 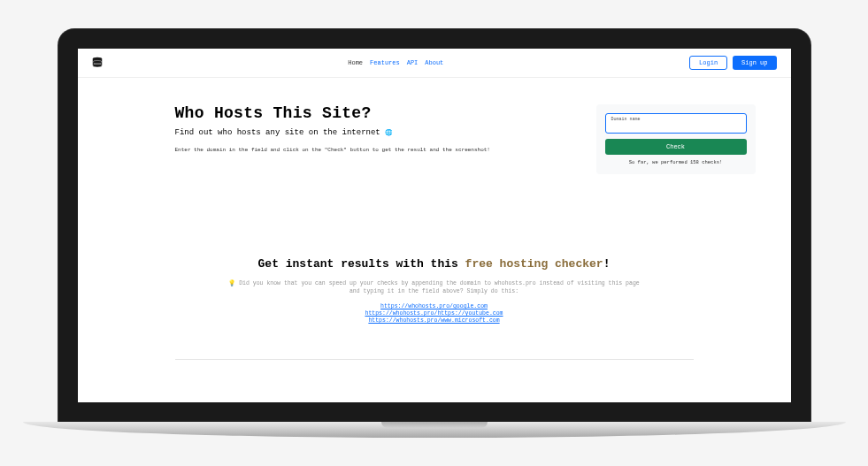 I want to click on signup-button: Sign up, so click(x=754, y=63).